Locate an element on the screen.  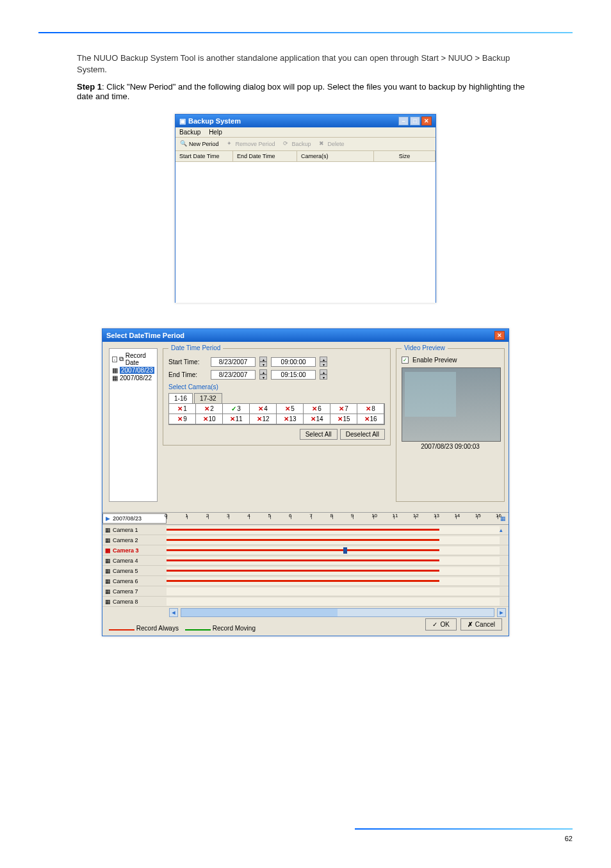
camera-cell-6: ✕6 is located at coordinates (317, 409).